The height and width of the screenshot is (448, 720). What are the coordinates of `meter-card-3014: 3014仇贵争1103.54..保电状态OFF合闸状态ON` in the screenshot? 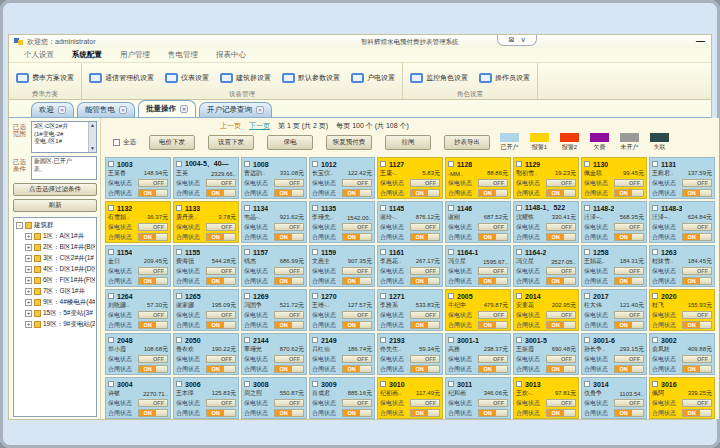 It's located at (614, 398).